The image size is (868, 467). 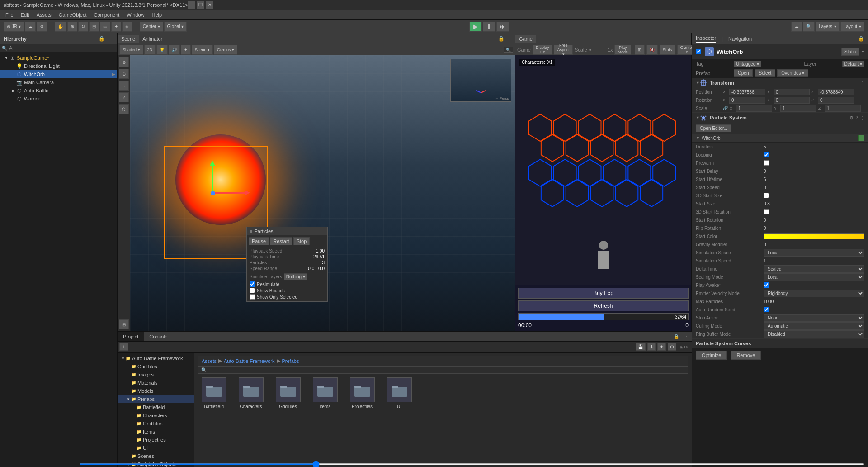 What do you see at coordinates (792, 92) in the screenshot?
I see `pos-y-input` at bounding box center [792, 92].